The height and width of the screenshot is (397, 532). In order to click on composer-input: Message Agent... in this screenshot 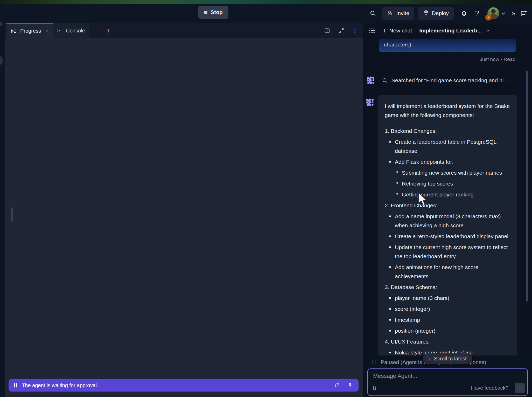, I will do `click(447, 374)`.